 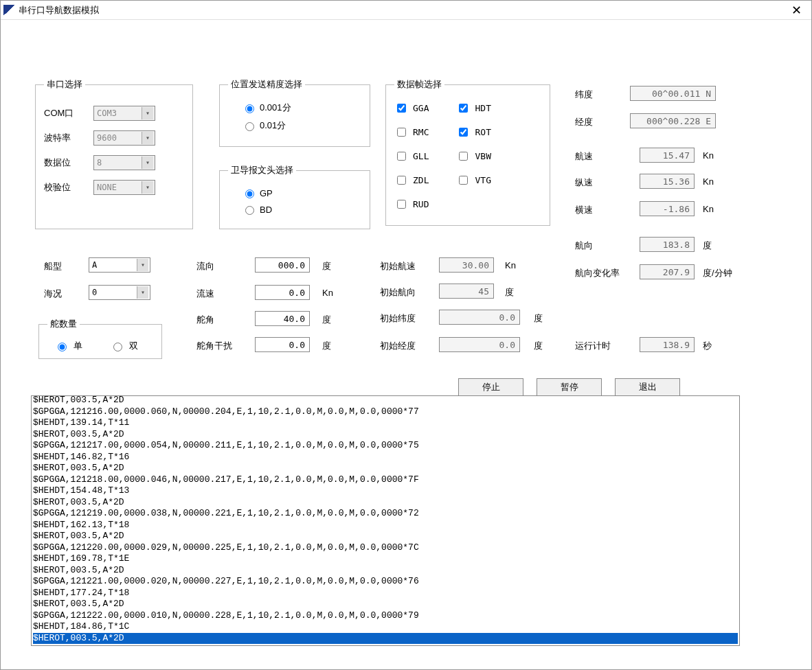 What do you see at coordinates (385, 559) in the screenshot?
I see `log-line: $HEHDT,169.78,T*1E` at bounding box center [385, 559].